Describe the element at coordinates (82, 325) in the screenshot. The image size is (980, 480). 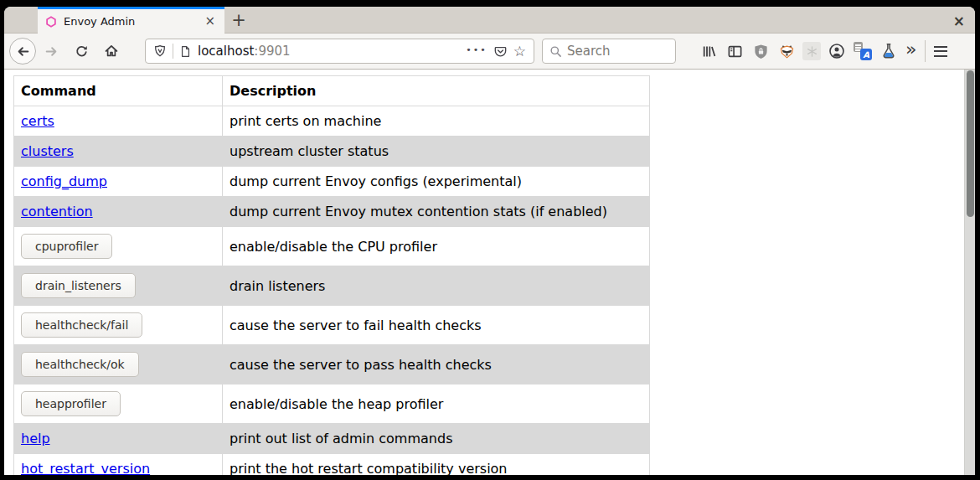
I see `command-button: healthcheck/fail` at that location.